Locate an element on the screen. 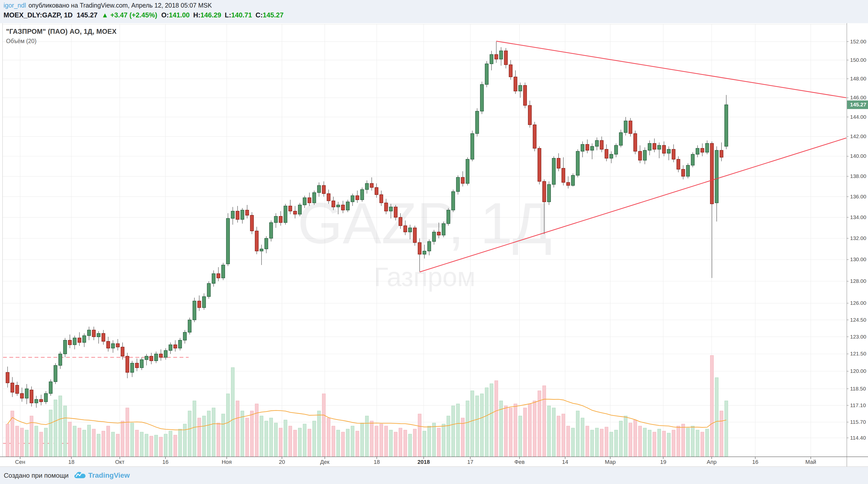 Image resolution: width=868 pixels, height=484 pixels. publish-line: igor_ndlопубликовано на TradingView.com,… is located at coordinates (108, 5).